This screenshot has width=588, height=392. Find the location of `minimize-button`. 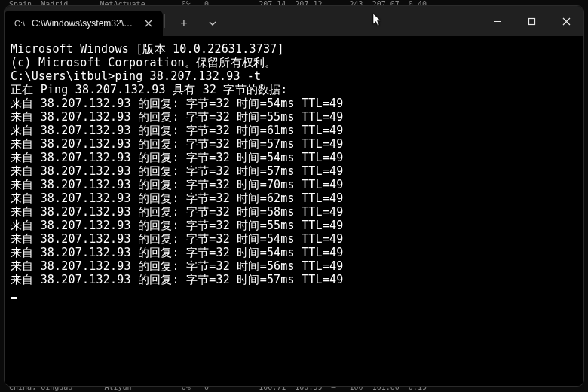

minimize-button is located at coordinates (497, 21).